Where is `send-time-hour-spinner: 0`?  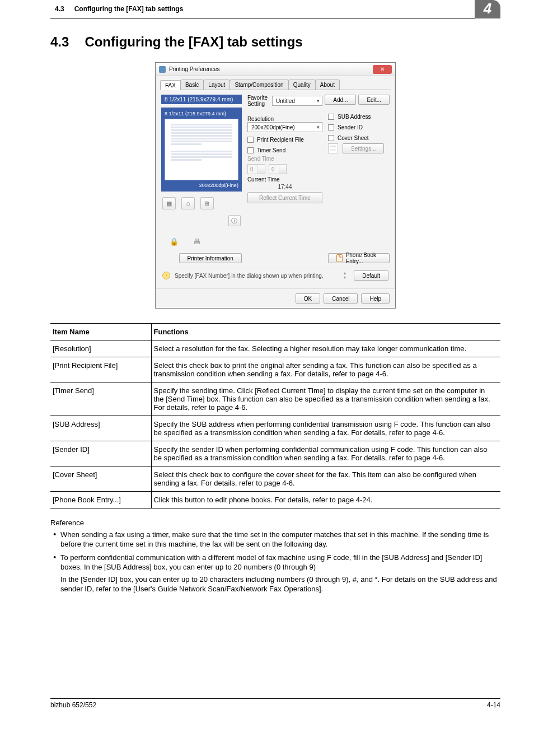
send-time-hour-spinner: 0 is located at coordinates (256, 169).